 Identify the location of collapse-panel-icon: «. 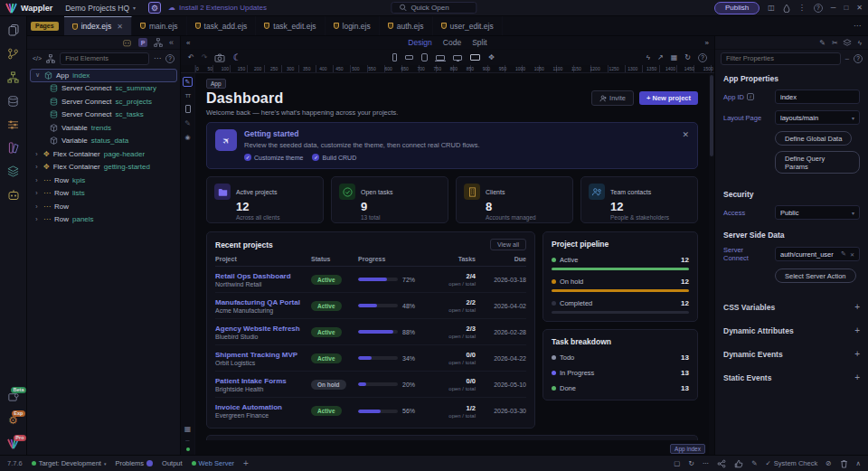
(172, 42).